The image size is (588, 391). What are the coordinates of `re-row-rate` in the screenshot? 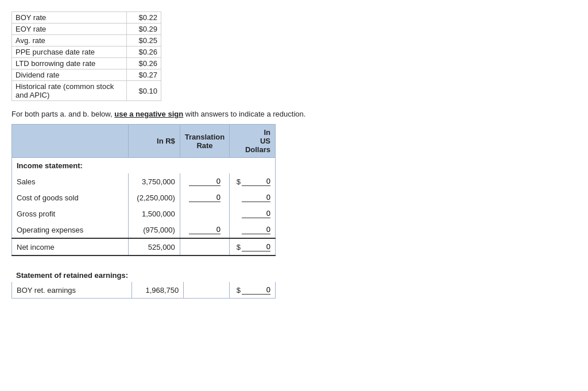 It's located at (207, 291).